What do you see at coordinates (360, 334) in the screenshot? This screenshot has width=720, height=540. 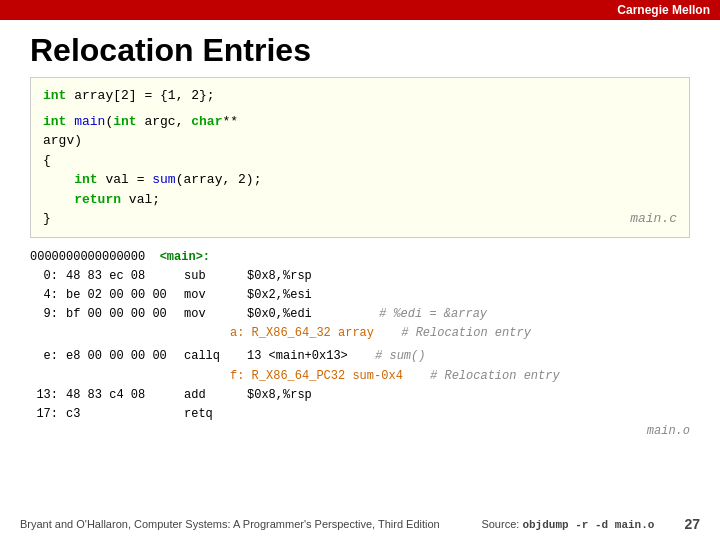 I see `asm-reloc-1: a: R_X86_64_32 array # Relocation entry` at bounding box center [360, 334].